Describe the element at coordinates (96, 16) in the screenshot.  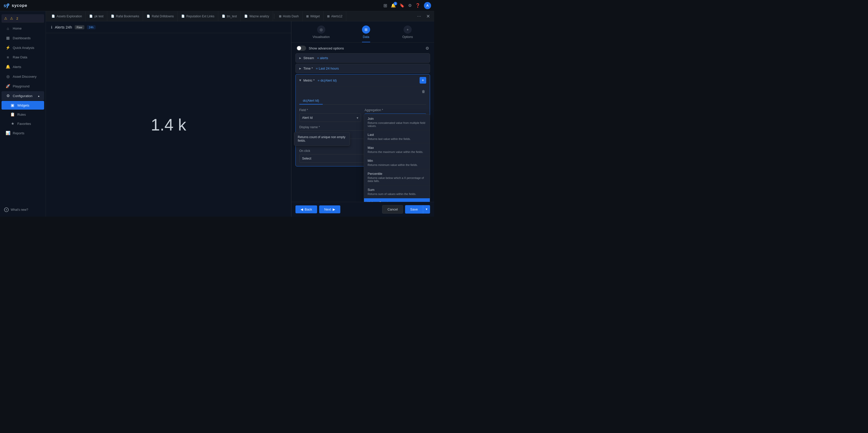
I see `tab-pk-test: 📄 pk test` at that location.